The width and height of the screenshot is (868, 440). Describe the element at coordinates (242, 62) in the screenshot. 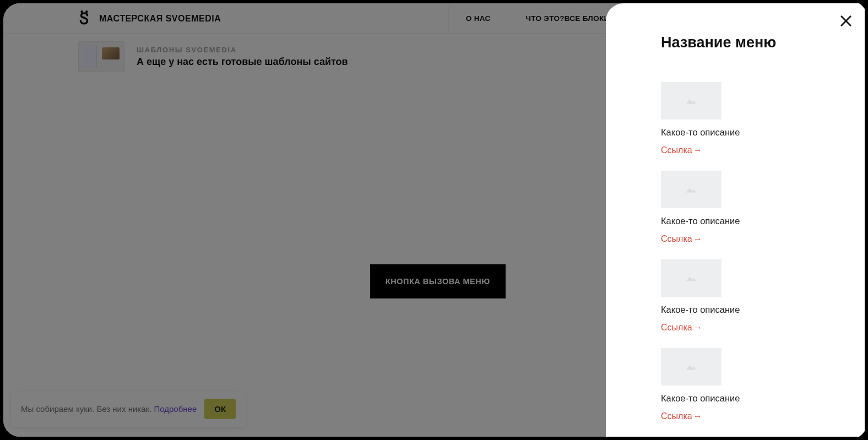

I see `promo-title: А еще у нас есть готовые шаблоны сайтов` at that location.